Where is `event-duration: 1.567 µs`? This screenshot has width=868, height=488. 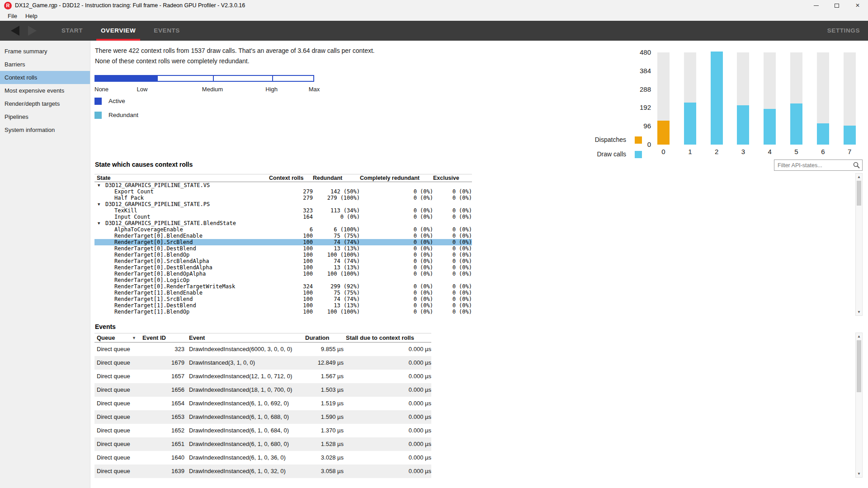 event-duration: 1.567 µs is located at coordinates (325, 376).